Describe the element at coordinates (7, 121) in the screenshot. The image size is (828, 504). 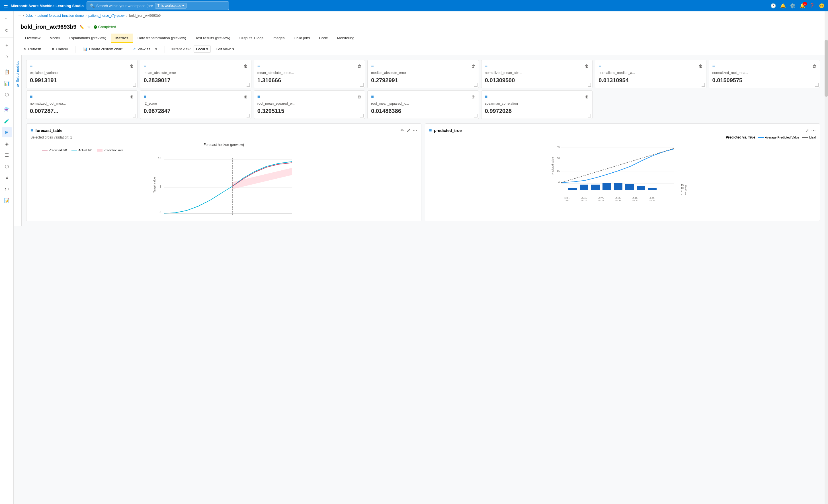
I see `sidebar-item-flask: 🧪` at that location.